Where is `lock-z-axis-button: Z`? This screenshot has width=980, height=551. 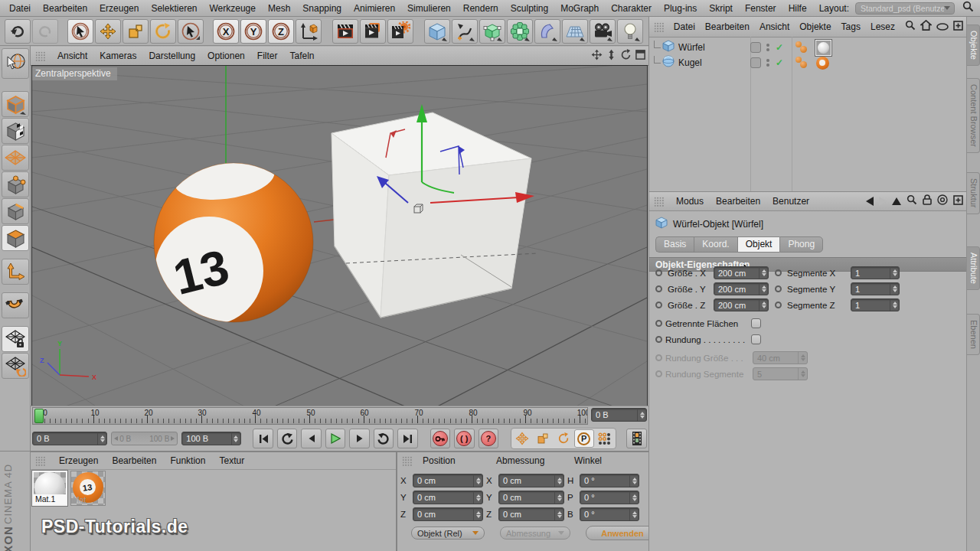
lock-z-axis-button: Z is located at coordinates (281, 31).